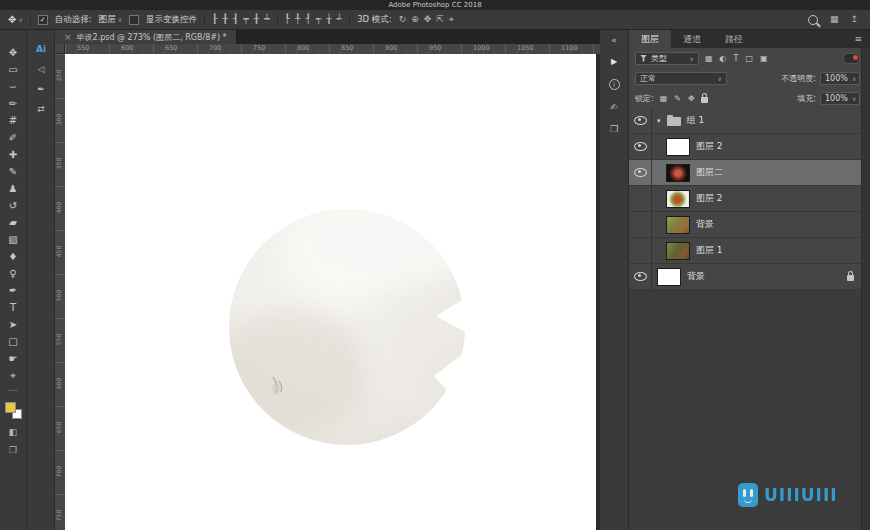 This screenshot has height=530, width=870. I want to click on fill-dropdown: 100% ∨, so click(840, 98).